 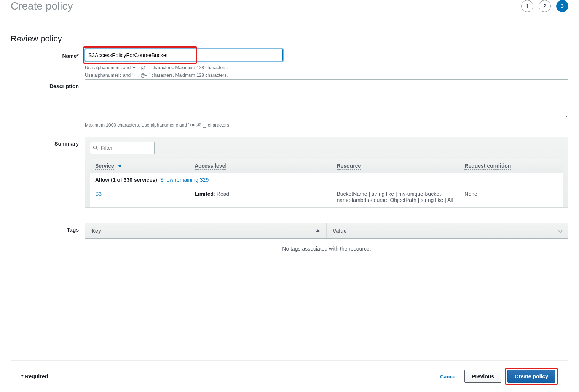 I want to click on page-title: Create policy, so click(x=42, y=6).